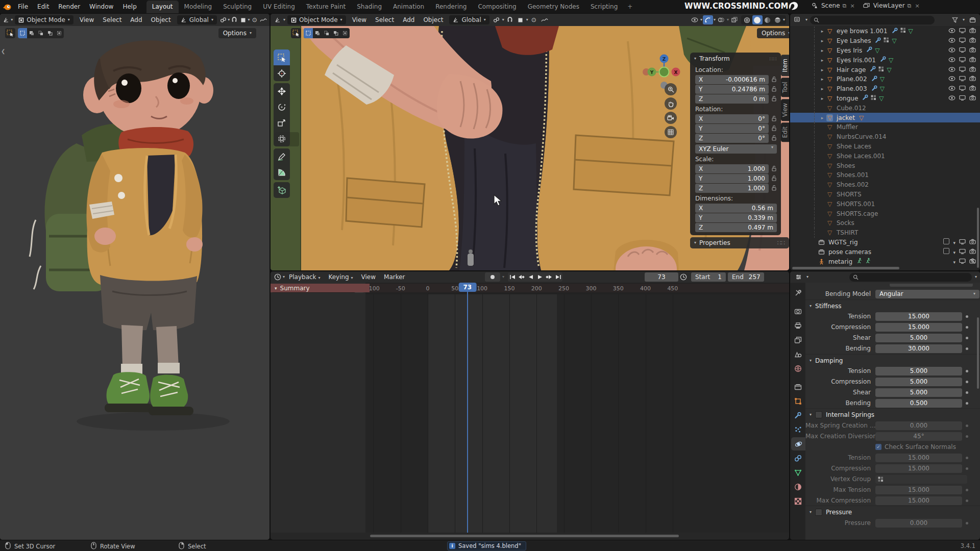 The height and width of the screenshot is (551, 980). Describe the element at coordinates (854, 146) in the screenshot. I see `outliner-item-label: Shoe Laces` at that location.